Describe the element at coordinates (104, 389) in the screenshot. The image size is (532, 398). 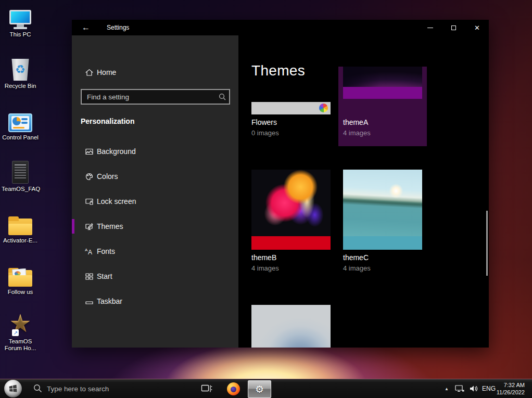
I see `taskbar-search-input` at that location.